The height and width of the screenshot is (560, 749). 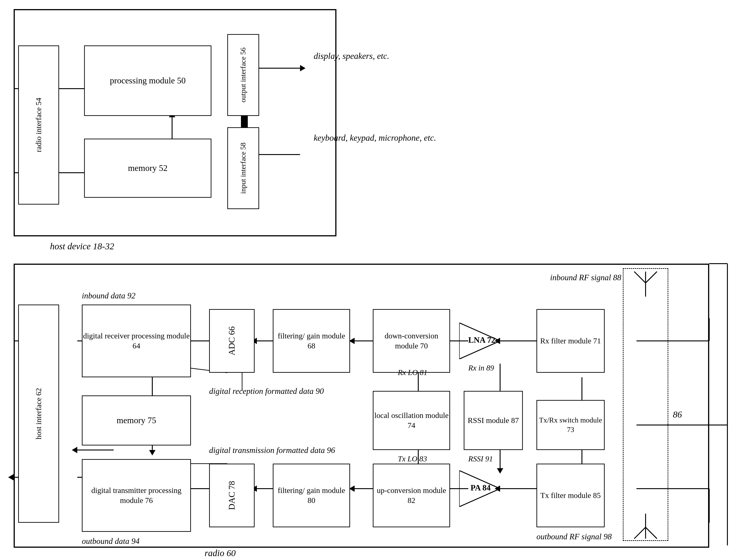 What do you see at coordinates (479, 489) in the screenshot?
I see `pa-container: PA 84` at bounding box center [479, 489].